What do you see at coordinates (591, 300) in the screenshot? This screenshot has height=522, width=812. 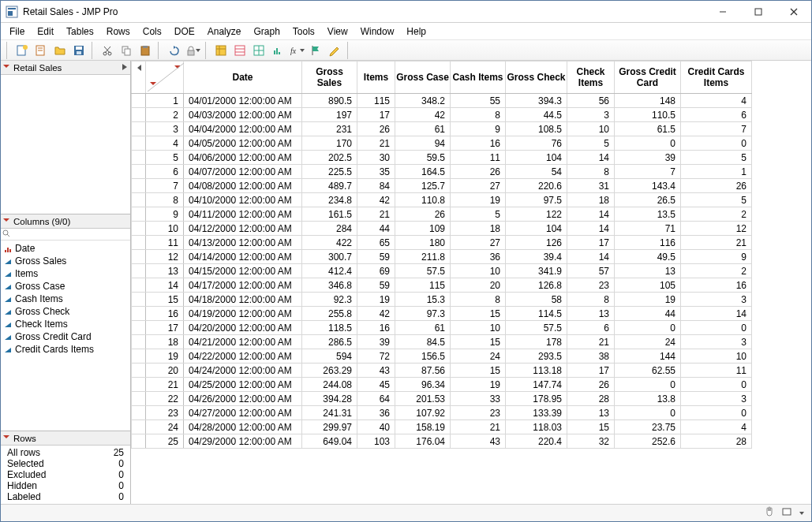 I see `cell: 8` at bounding box center [591, 300].